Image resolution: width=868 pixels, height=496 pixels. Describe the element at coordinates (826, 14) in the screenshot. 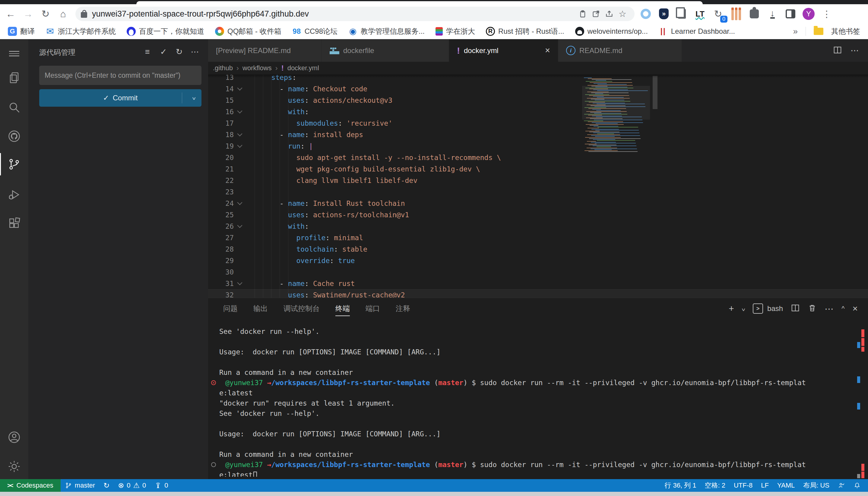

I see `browser-menu-icon: ⋮` at that location.